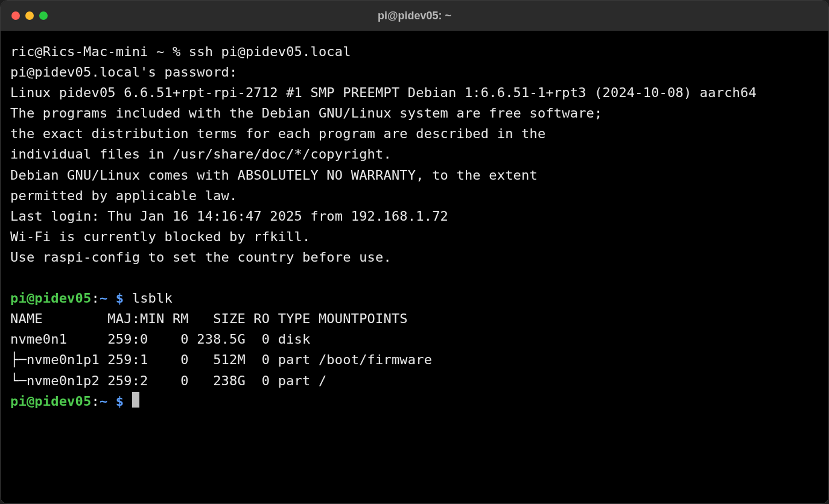 Image resolution: width=829 pixels, height=504 pixels. Describe the element at coordinates (414, 298) in the screenshot. I see `remote-prompt-line: pi@pidev05:~ $ lsblk` at that location.